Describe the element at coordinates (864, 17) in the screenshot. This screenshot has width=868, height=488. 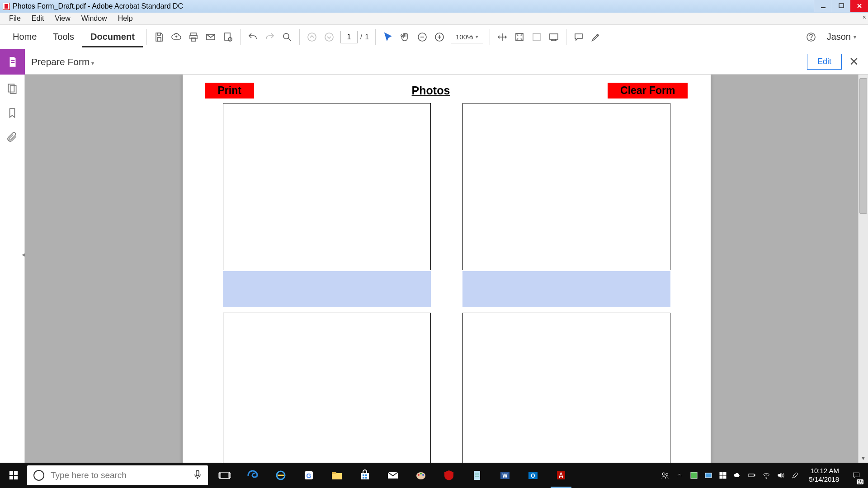
I see `document-close-button: ×` at that location.